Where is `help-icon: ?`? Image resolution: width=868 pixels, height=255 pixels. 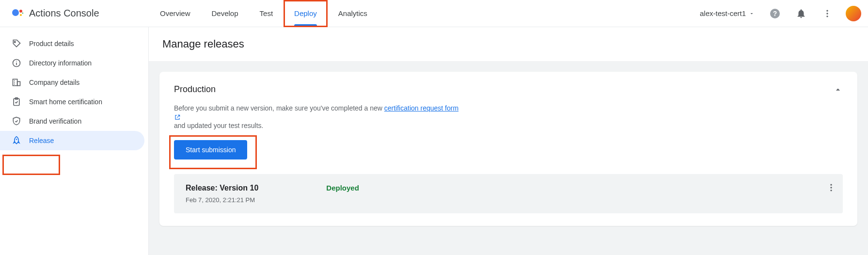 help-icon: ? is located at coordinates (775, 14).